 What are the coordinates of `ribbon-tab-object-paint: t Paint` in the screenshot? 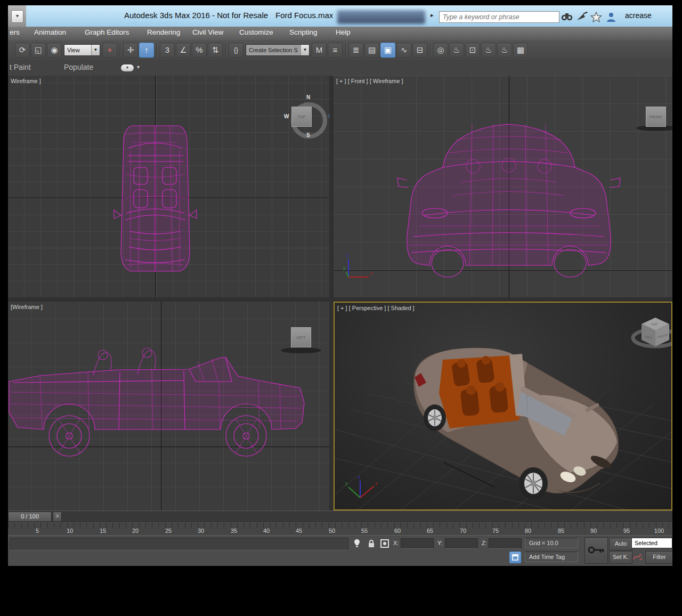 It's located at (20, 67).